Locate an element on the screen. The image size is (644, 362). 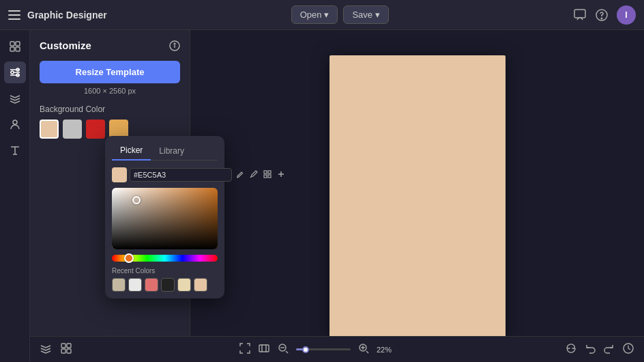
topbar-right: I is located at coordinates (604, 15).